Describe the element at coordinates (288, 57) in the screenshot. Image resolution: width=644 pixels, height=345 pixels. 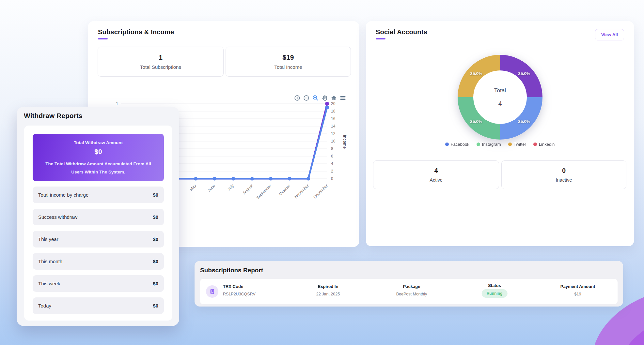
I see `total-income-value: $19` at that location.